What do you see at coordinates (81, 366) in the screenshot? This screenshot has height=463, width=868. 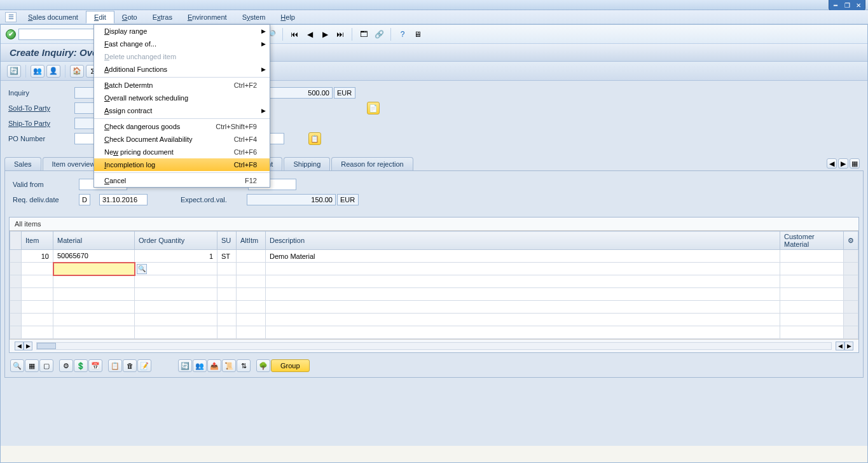 I see `pricing-icon: 💲` at bounding box center [81, 366].